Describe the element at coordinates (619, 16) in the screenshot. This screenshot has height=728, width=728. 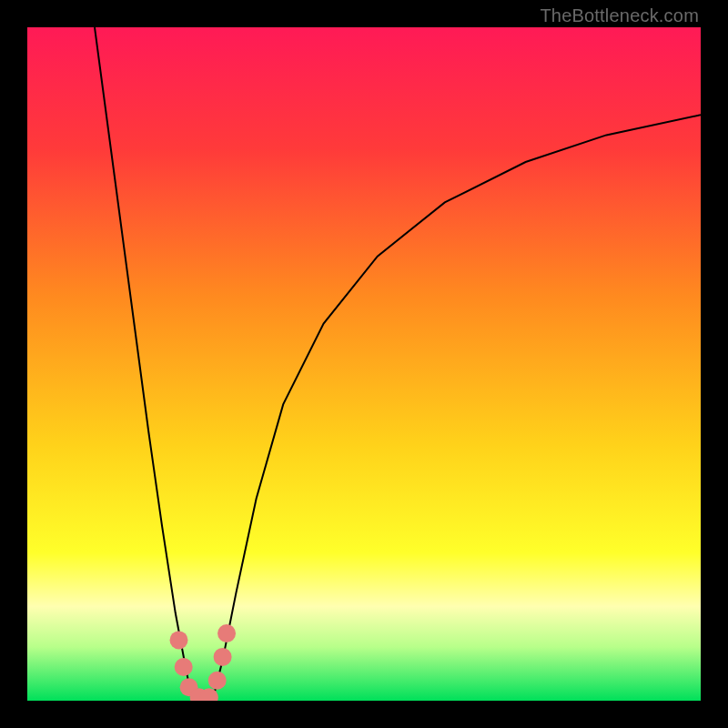
I see `watermark-text: TheBottleneck.com` at that location.